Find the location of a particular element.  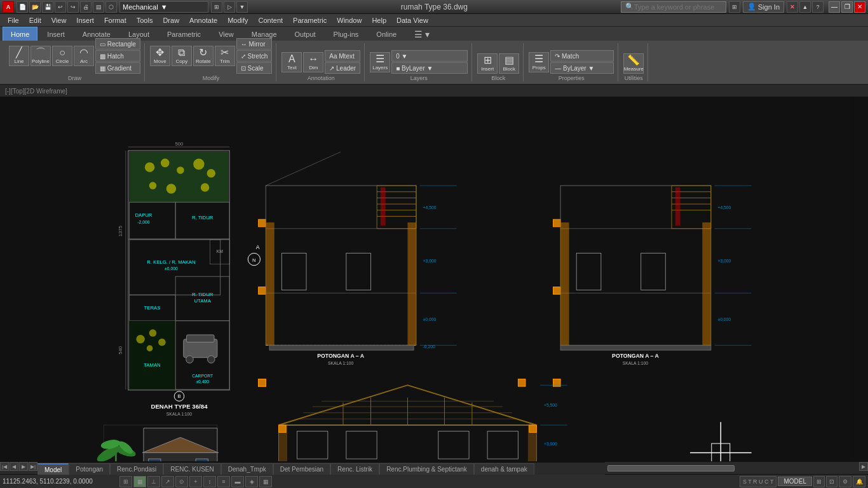

color-selector: ■ ByLayer ▼ is located at coordinates (430, 68).